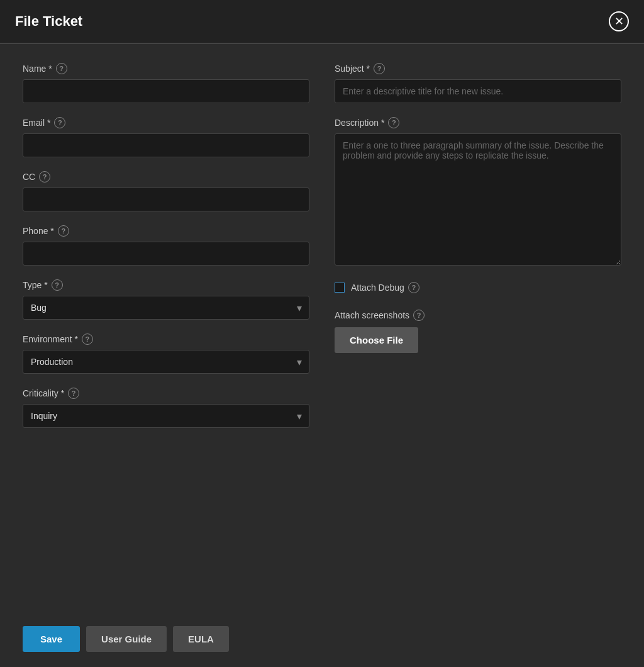  I want to click on attach-debug-checkbox, so click(340, 288).